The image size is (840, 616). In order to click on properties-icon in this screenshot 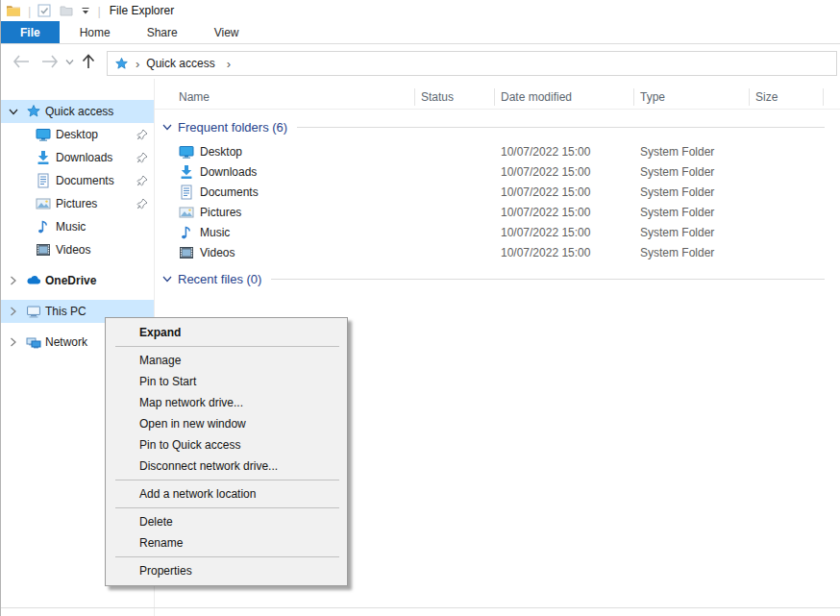, I will do `click(44, 11)`.